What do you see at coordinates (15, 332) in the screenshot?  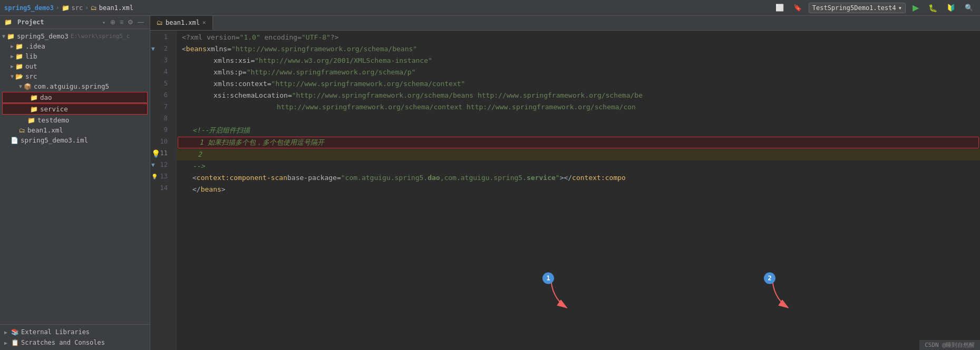 I see `ext-icon: 📚` at bounding box center [15, 332].